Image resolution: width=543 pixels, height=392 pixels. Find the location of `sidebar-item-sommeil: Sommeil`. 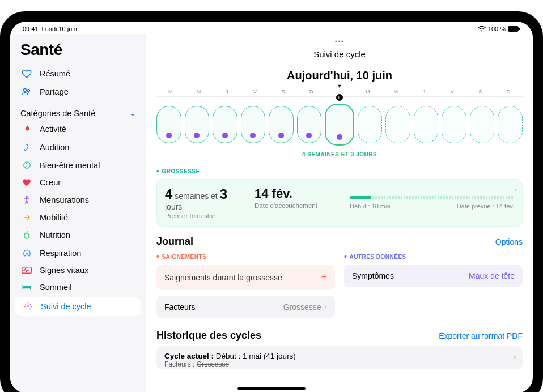

sidebar-item-sommeil: Sommeil is located at coordinates (78, 287).